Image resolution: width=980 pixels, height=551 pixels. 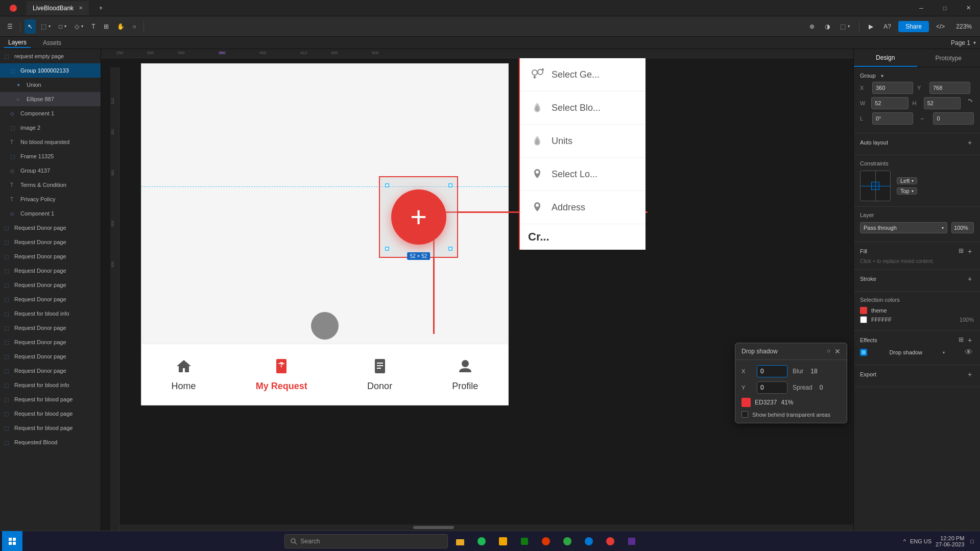 What do you see at coordinates (50, 328) in the screenshot?
I see `layer-request-donor-7: ⬚ Request Donor page` at bounding box center [50, 328].